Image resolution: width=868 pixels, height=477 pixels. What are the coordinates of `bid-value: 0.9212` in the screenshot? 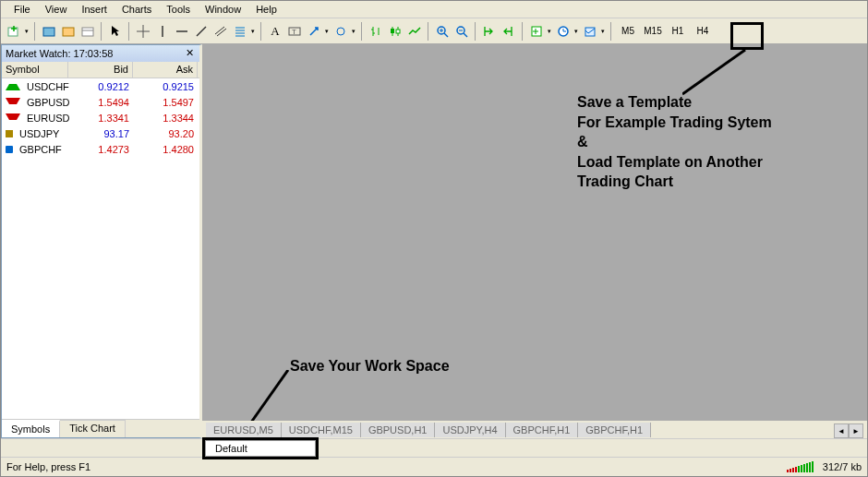 It's located at (101, 87).